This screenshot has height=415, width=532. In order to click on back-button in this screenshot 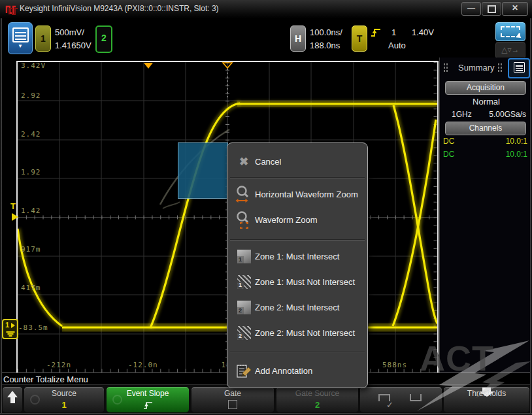, I will do `click(12, 400)`.